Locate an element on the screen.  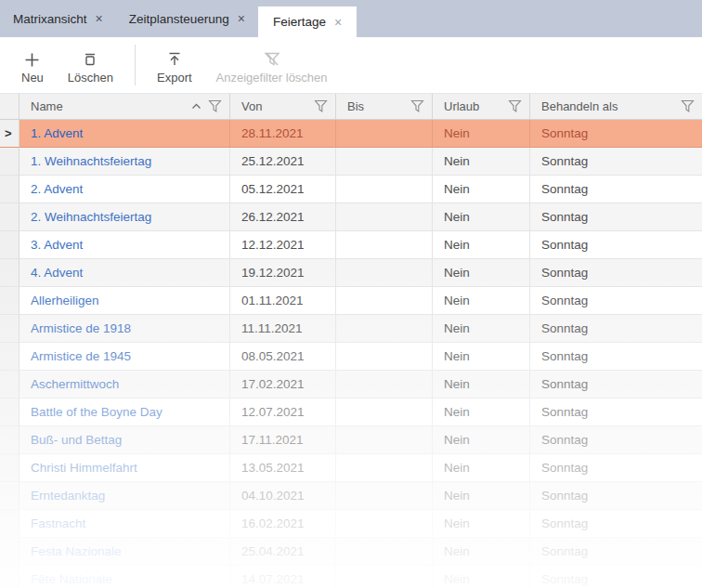
holiday-name-link: Christi Himmelfahrt is located at coordinates (124, 468).